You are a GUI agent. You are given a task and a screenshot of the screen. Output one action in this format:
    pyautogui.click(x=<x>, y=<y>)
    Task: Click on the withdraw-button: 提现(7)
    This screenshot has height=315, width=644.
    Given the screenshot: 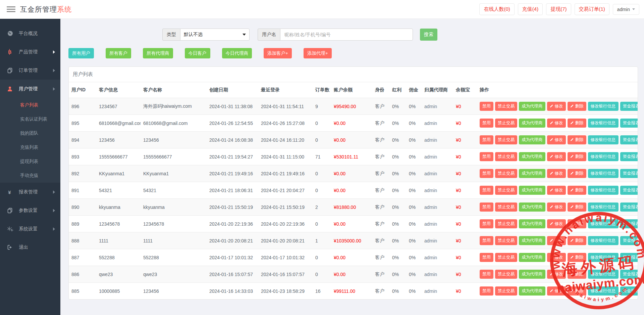 What is the action you would take?
    pyautogui.click(x=558, y=9)
    